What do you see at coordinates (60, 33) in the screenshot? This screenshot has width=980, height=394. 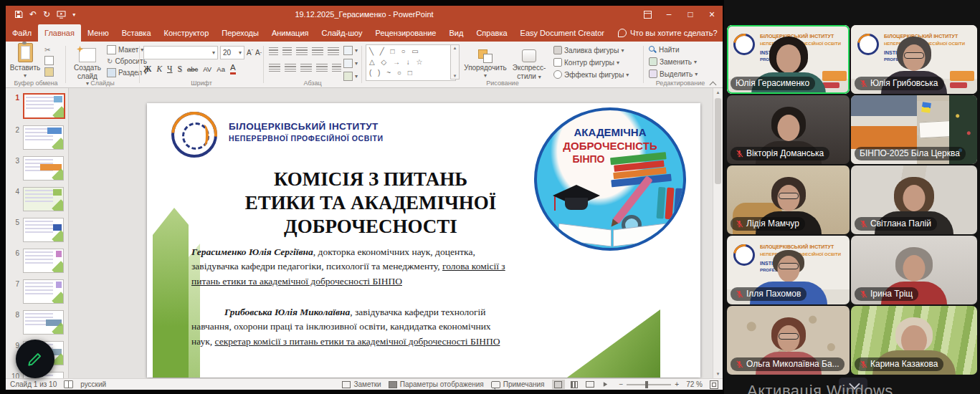 I see `tab-home: Главная` at bounding box center [60, 33].